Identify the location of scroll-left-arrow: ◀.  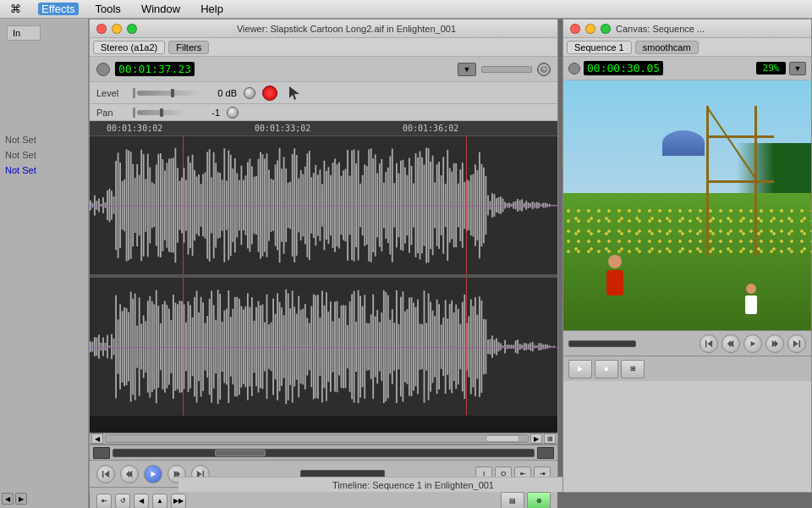
(97, 439).